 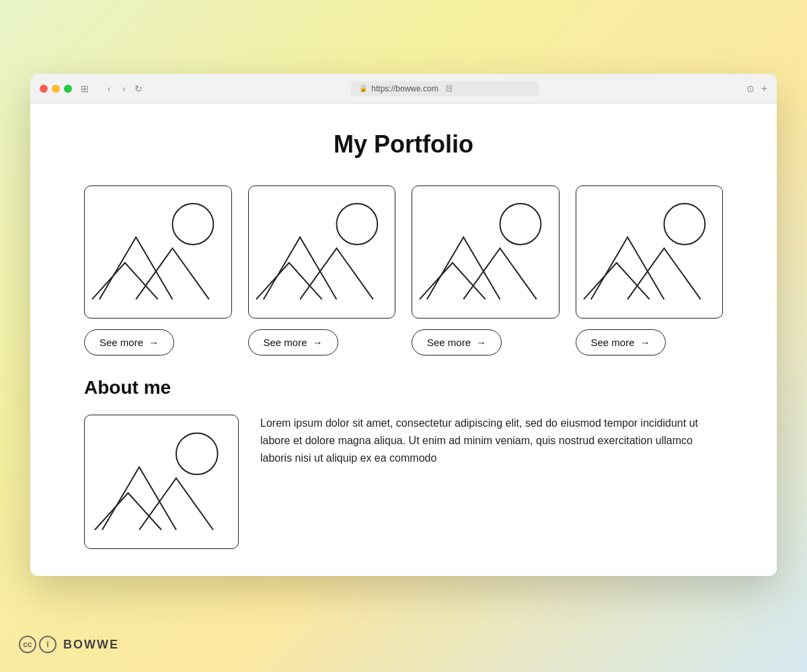 What do you see at coordinates (38, 644) in the screenshot?
I see `cc-badge: cc i` at bounding box center [38, 644].